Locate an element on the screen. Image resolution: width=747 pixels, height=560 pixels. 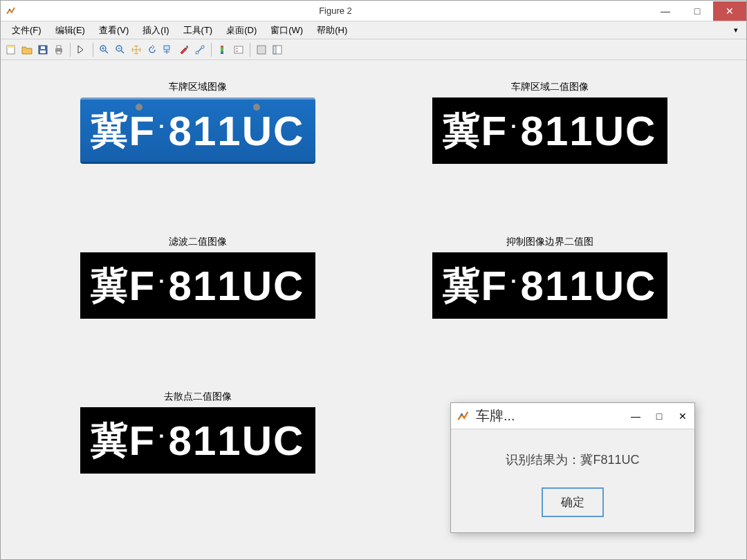
new-figure-button is located at coordinates (11, 50).